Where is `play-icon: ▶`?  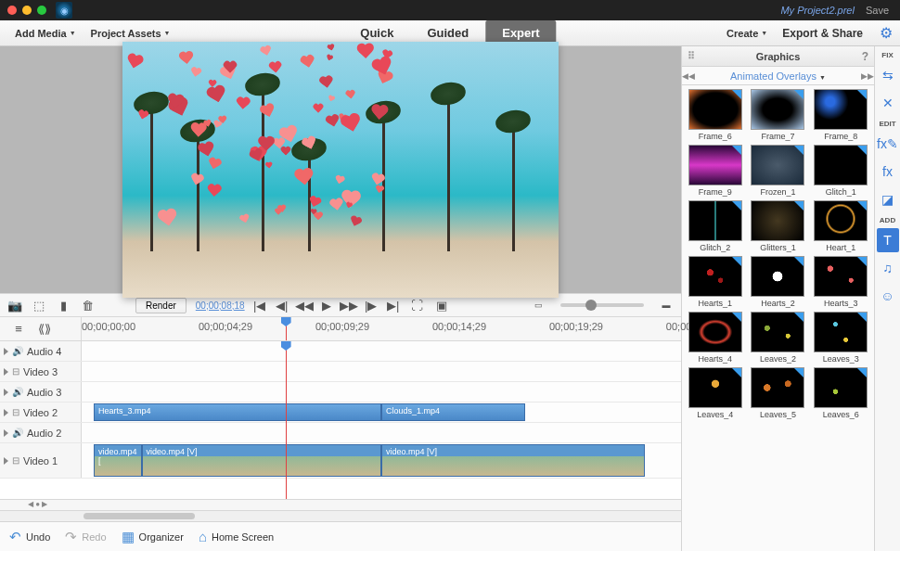 play-icon: ▶ is located at coordinates (327, 305).